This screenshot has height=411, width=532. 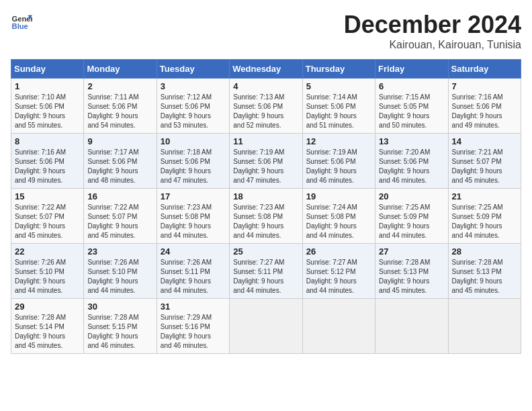 I want to click on day-number: 5, so click(x=339, y=86).